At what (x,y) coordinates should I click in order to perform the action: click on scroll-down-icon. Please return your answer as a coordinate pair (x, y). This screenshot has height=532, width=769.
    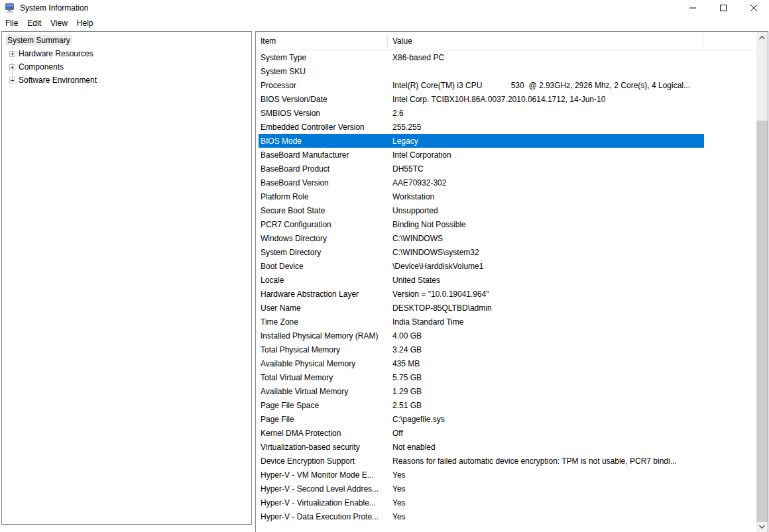
    Looking at the image, I should click on (762, 526).